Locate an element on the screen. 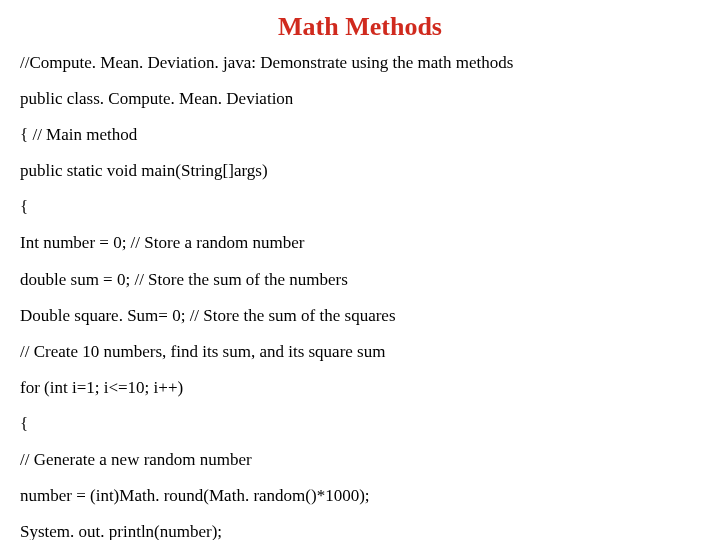 This screenshot has height=540, width=720. code-line: number = (int)Math. round(Math. random()… is located at coordinates (360, 496).